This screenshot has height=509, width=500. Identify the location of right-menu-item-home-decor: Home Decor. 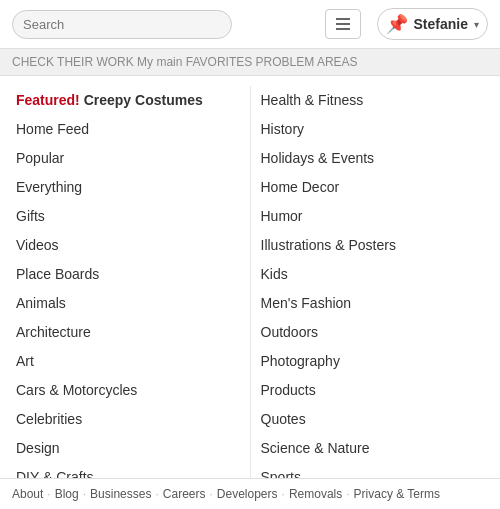
(373, 188).